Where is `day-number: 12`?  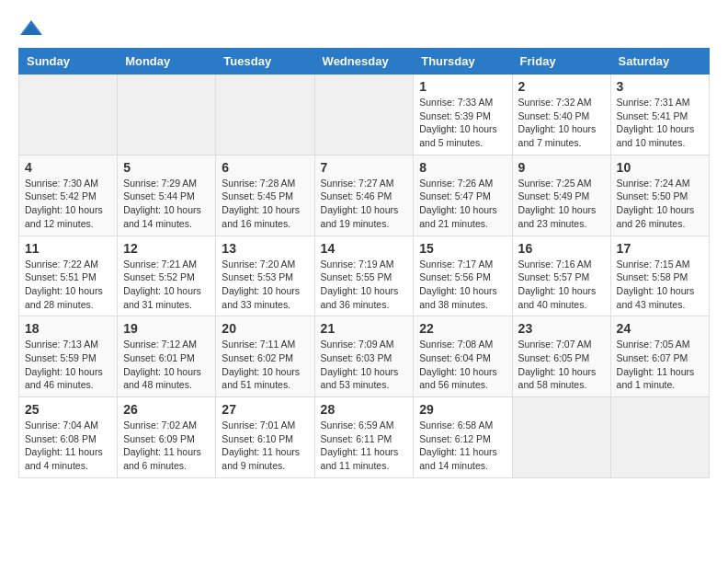 day-number: 12 is located at coordinates (166, 248).